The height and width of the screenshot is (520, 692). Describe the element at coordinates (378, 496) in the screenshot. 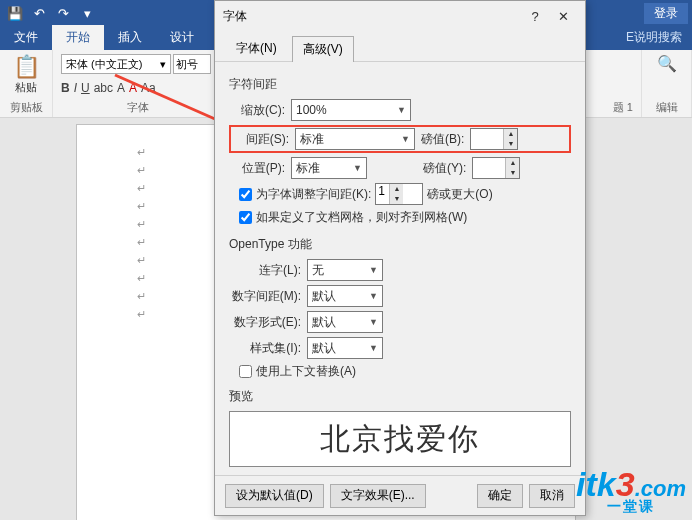

I see `text-effects-button: 文字效果(E)...` at that location.